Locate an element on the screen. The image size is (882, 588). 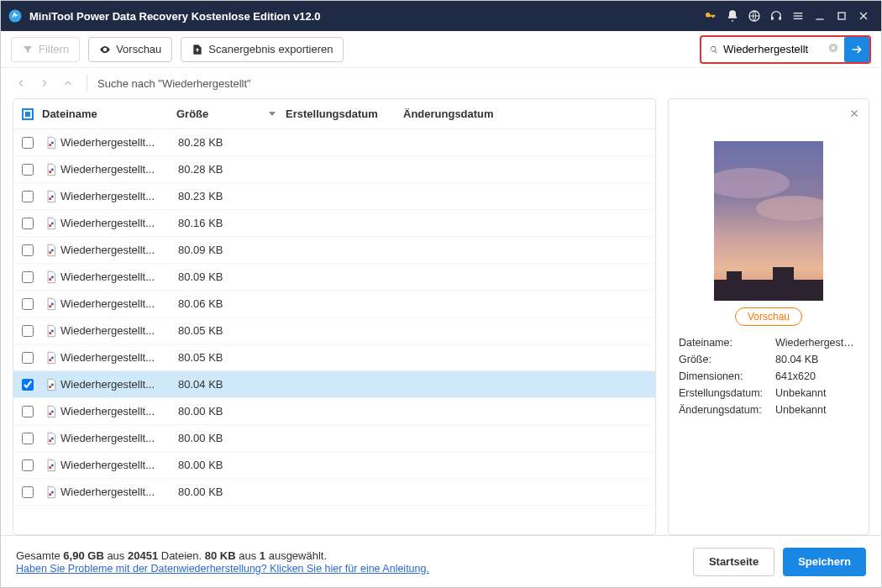
close-icon is located at coordinates (864, 16).